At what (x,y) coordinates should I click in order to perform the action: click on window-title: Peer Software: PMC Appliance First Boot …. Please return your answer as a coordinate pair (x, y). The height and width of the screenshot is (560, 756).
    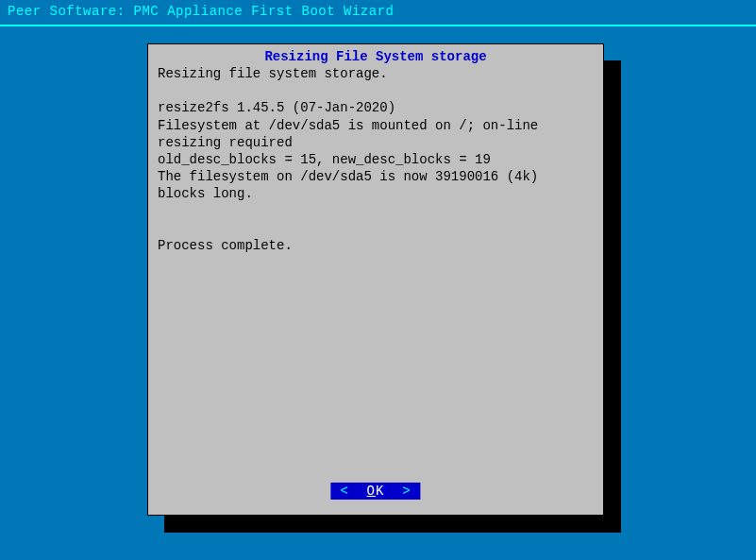
    Looking at the image, I should click on (378, 11).